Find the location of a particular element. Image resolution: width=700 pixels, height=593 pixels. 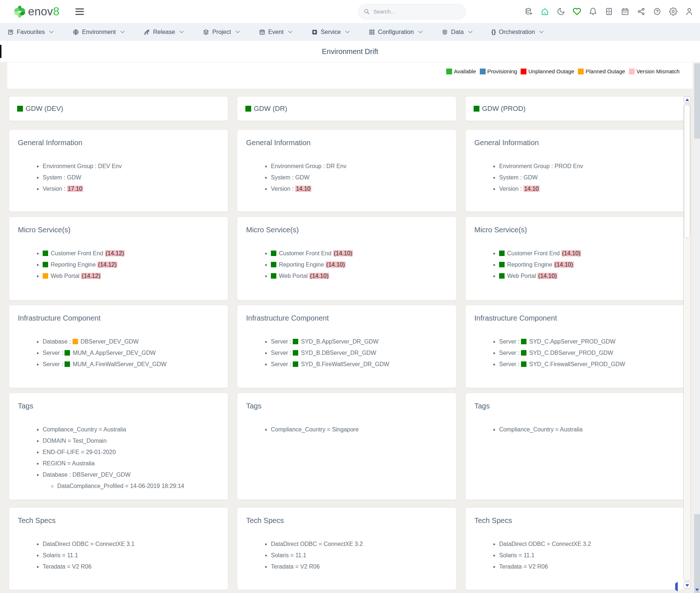

heart-icon is located at coordinates (577, 12).